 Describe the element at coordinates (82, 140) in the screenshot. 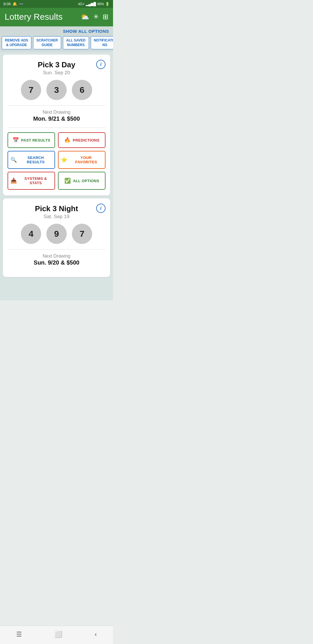

I see `predictions-button: 🔥 PREDICTIONS` at that location.